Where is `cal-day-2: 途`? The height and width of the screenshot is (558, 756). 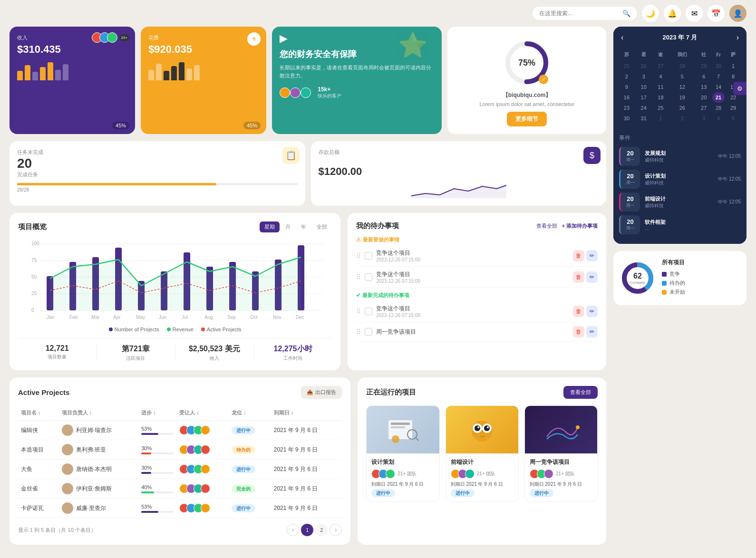
cal-day-2: 途 is located at coordinates (661, 55).